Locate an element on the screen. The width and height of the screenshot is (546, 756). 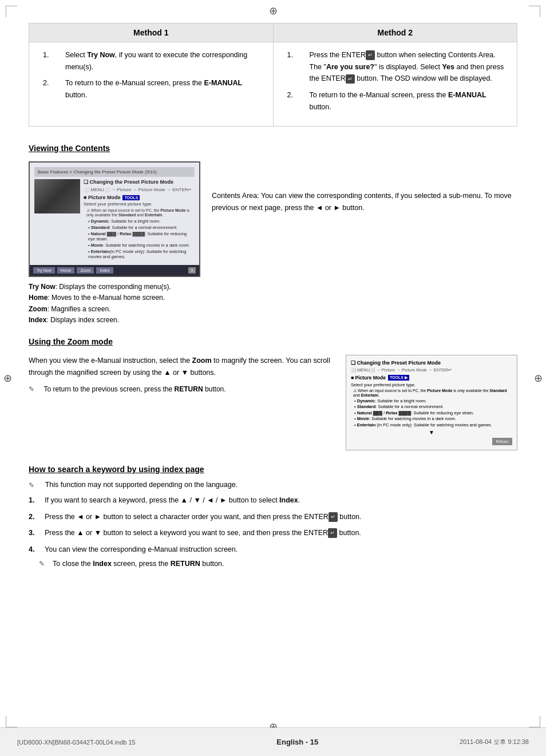
tv-caption: Try Now: Displays the corresponding menu… is located at coordinates (114, 303).